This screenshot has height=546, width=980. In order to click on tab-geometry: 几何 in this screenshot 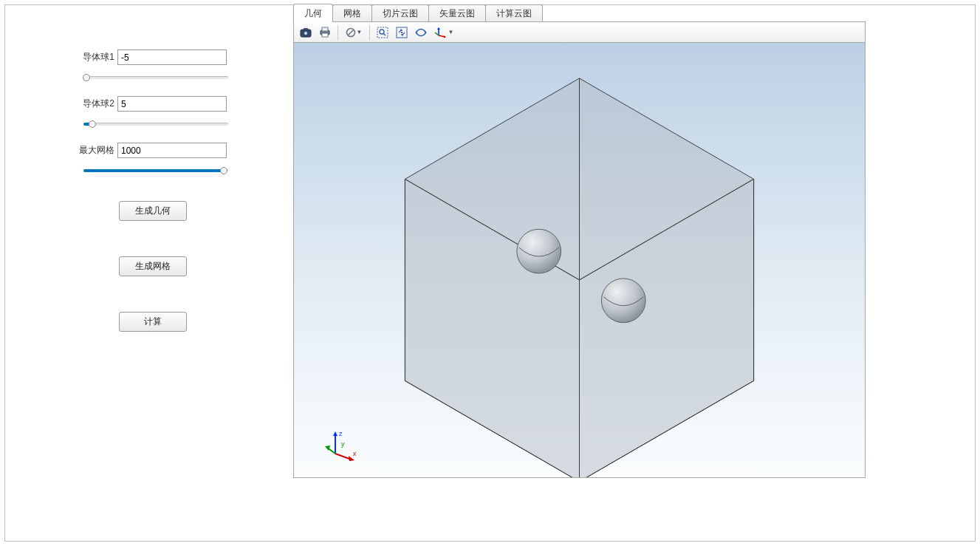, I will do `click(313, 13)`.